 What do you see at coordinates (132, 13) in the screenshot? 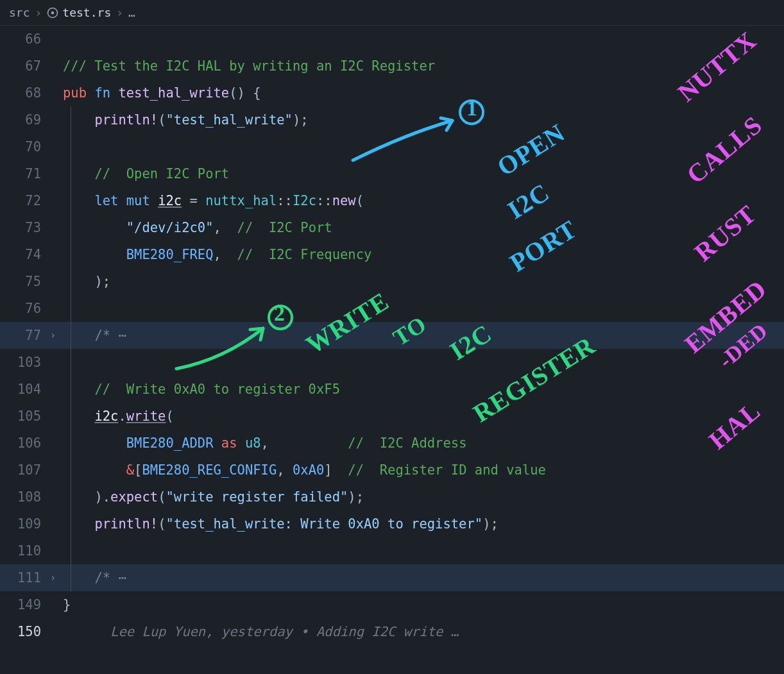
I see `breadcrumb-symbol: …` at bounding box center [132, 13].